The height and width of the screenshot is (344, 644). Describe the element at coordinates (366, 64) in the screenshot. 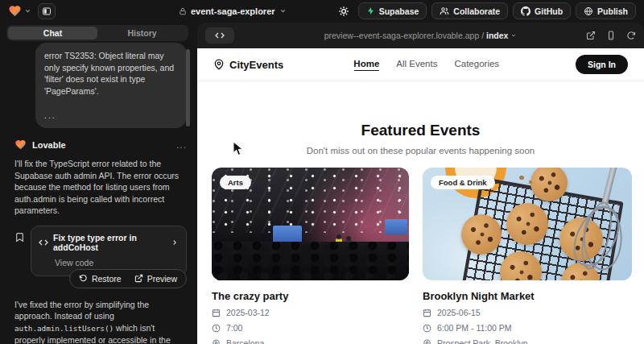

I see `nav-home: Home` at that location.